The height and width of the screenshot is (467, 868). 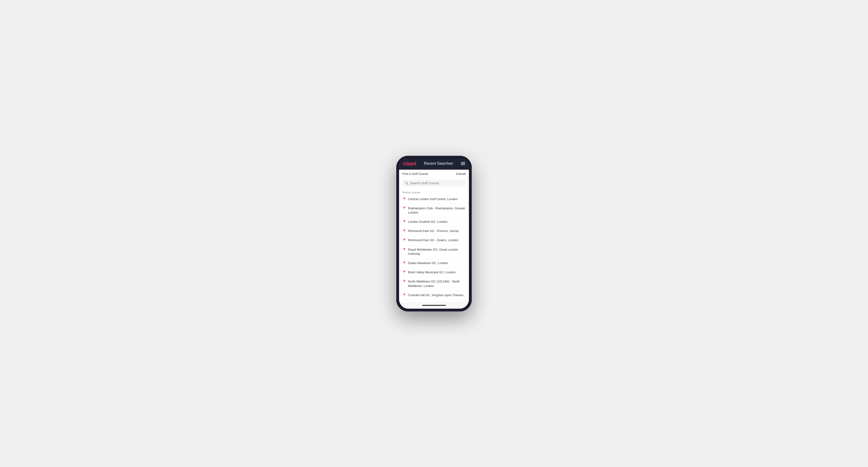 What do you see at coordinates (434, 234) in the screenshot?
I see `phone-screen: clippd Recent Searches Find a Golf Cours…` at bounding box center [434, 234].